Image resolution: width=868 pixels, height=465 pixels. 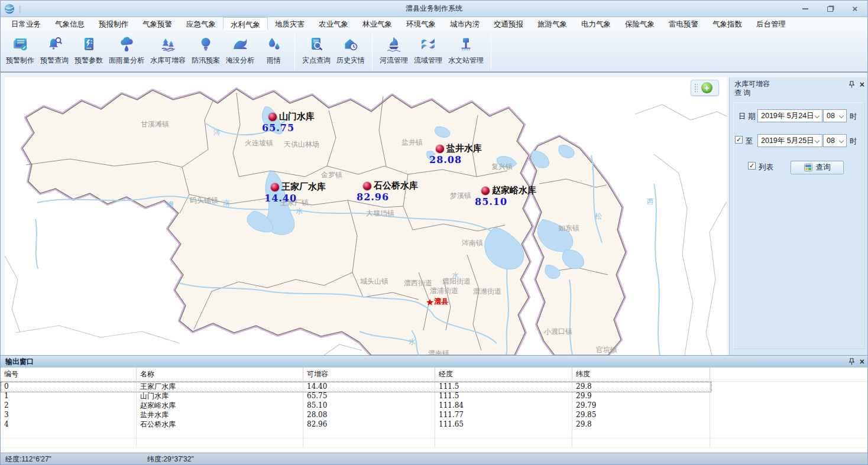 What do you see at coordinates (640, 24) in the screenshot?
I see `menu-item: 保险气象` at bounding box center [640, 24].